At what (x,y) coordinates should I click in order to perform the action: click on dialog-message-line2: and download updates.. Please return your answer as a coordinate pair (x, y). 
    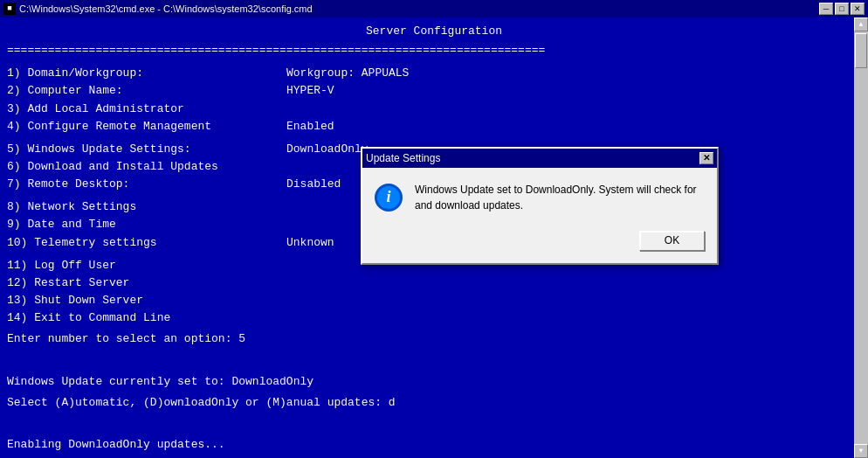
    Looking at the image, I should click on (469, 205).